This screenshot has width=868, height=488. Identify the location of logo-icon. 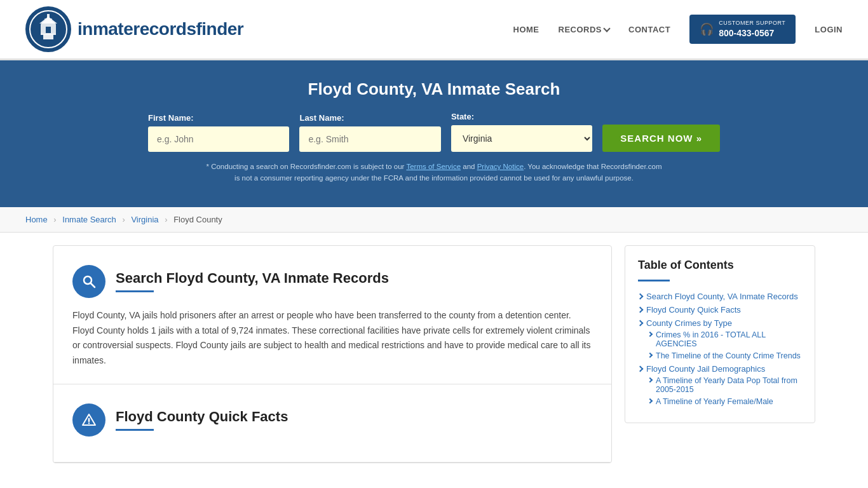
(48, 29).